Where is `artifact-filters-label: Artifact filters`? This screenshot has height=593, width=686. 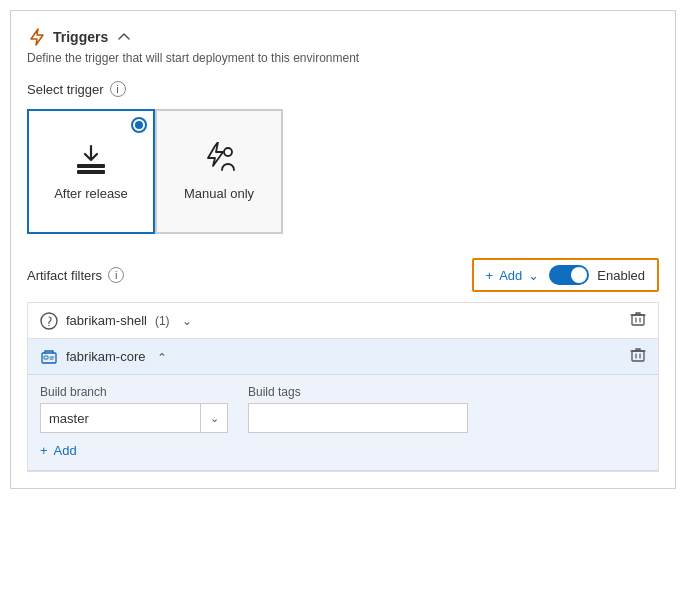 artifact-filters-label: Artifact filters is located at coordinates (64, 276).